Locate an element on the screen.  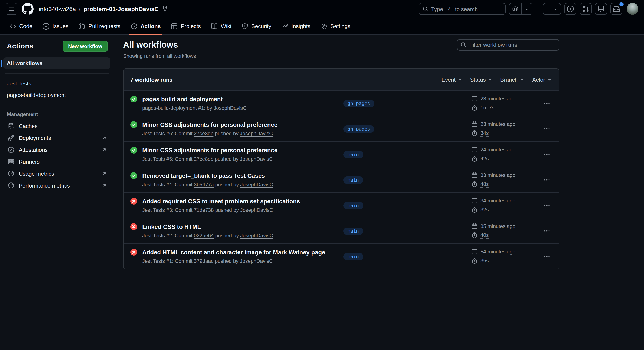
run-subtitle: Jest Tests #1: Commit 379daac pushed by … is located at coordinates (234, 261).